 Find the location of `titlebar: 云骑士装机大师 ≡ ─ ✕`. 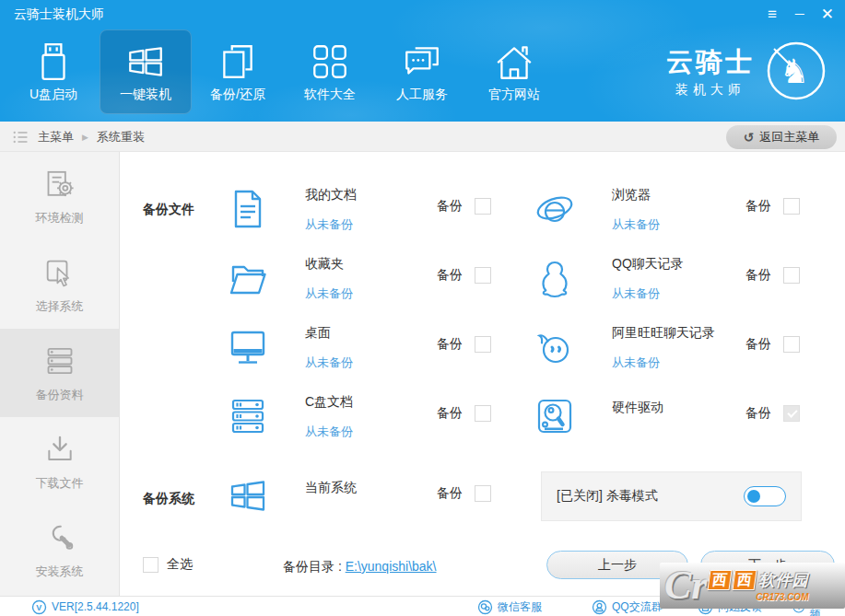

titlebar: 云骑士装机大师 ≡ ─ ✕ is located at coordinates (422, 14).